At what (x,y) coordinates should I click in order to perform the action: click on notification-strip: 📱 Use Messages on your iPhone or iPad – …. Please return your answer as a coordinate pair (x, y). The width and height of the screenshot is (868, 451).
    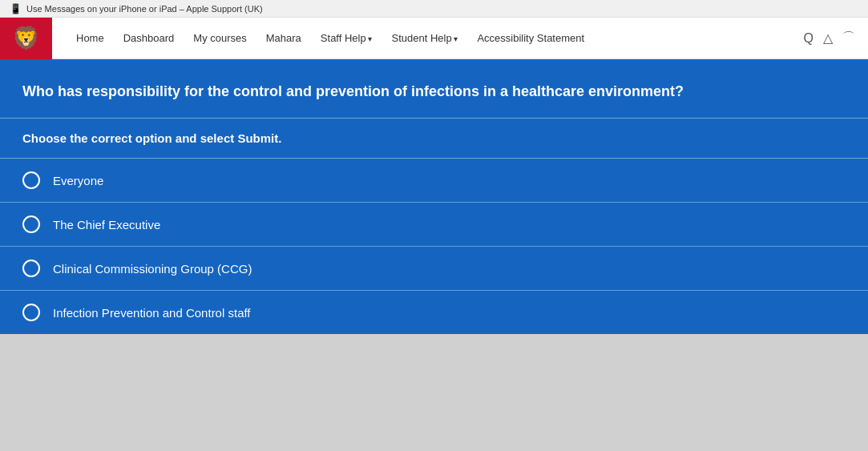
    Looking at the image, I should click on (434, 9).